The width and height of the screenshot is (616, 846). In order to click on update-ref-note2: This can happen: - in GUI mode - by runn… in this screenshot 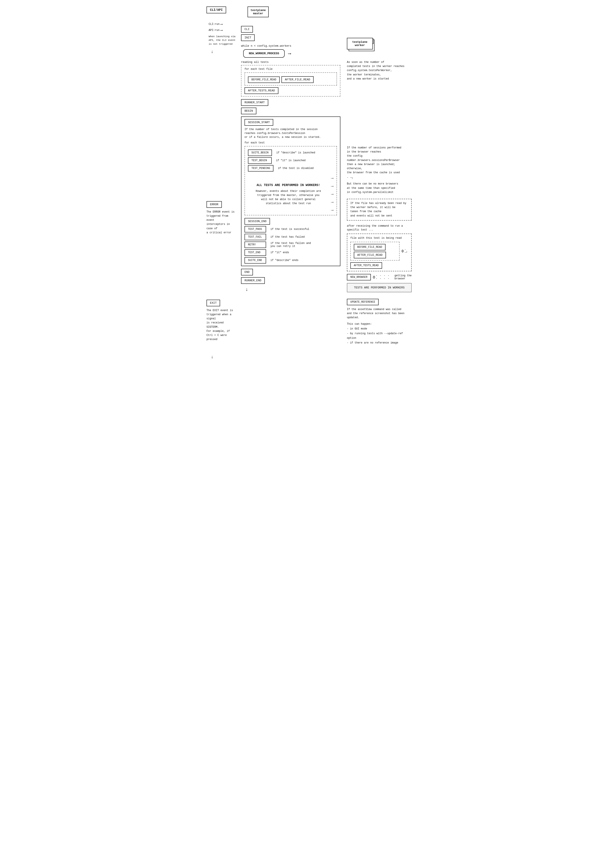, I will do `click(379, 333)`.